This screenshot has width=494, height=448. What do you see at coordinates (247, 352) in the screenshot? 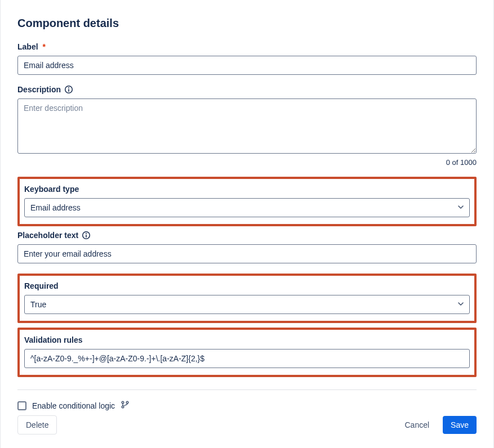
I see `validation-rules-field: Validation rules` at bounding box center [247, 352].